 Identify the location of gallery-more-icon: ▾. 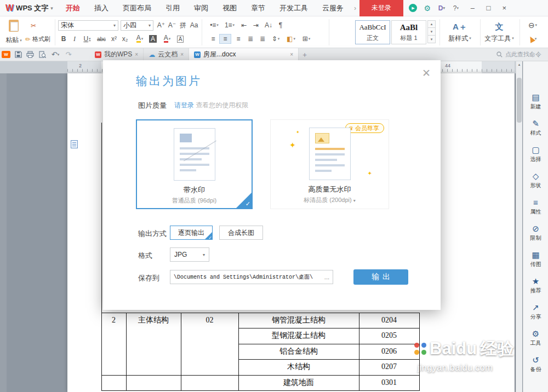
(432, 39).